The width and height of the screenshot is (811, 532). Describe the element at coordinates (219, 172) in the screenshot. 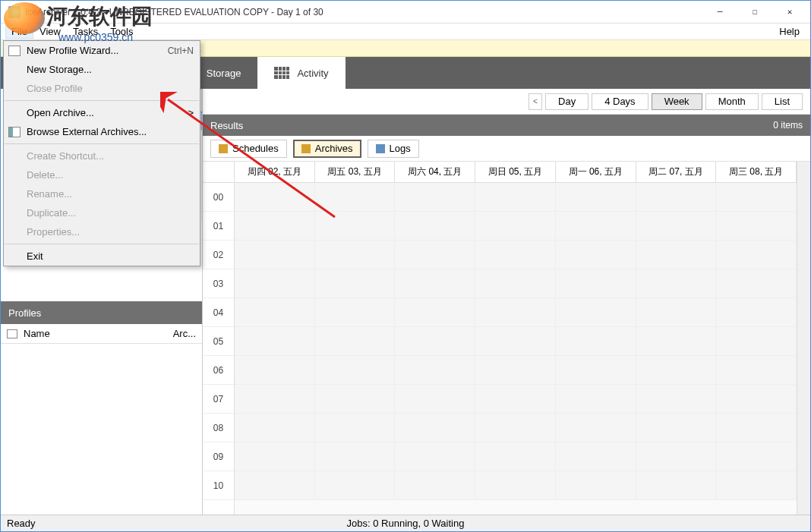

I see `time-header-blank` at that location.